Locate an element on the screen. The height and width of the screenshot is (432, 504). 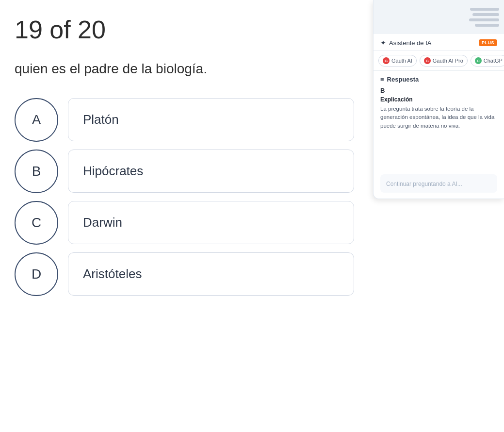
tab-gauth-ai-pro-label: Gauth AI Pro is located at coordinates (448, 61).